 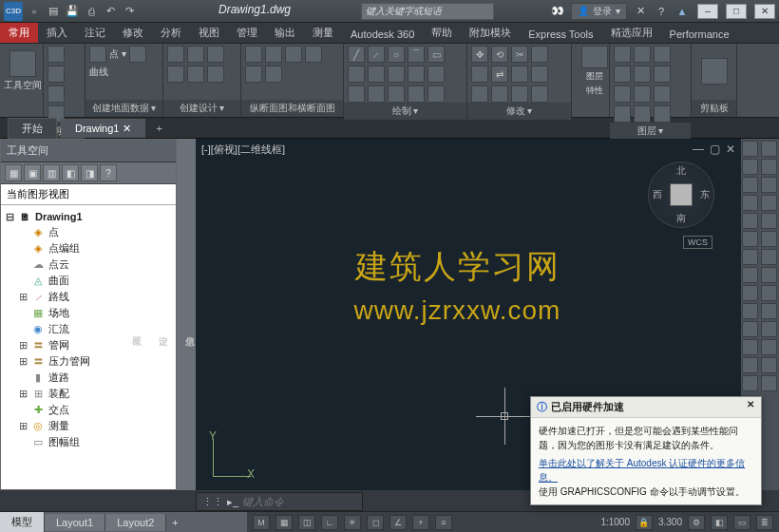 I want to click on help-icon: ?, so click(x=661, y=11).